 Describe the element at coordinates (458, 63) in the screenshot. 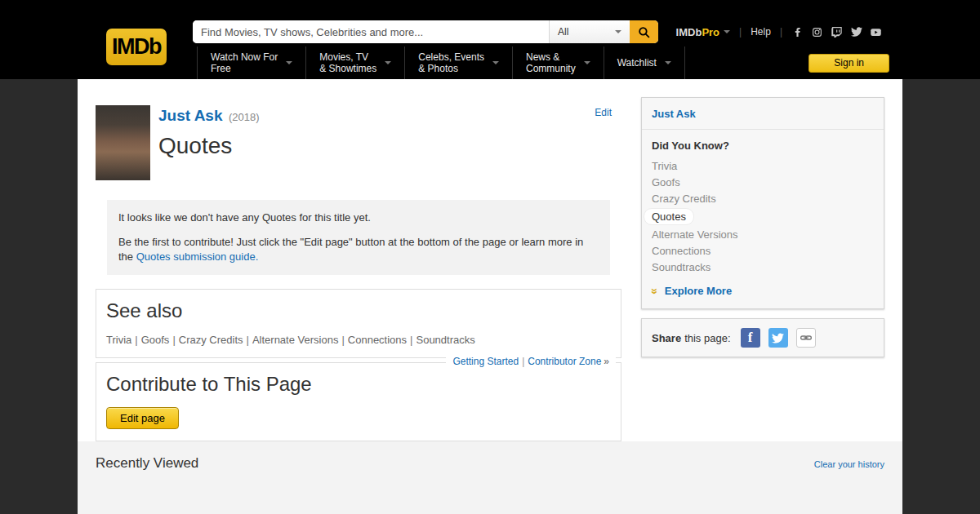

I see `nav-celebs-events-photos: Celebs, Events& Photos` at that location.